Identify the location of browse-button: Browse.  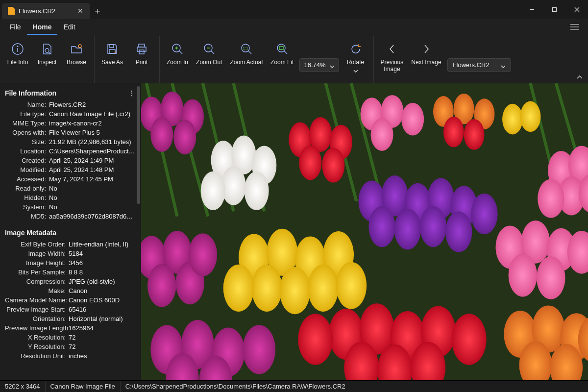
(76, 53).